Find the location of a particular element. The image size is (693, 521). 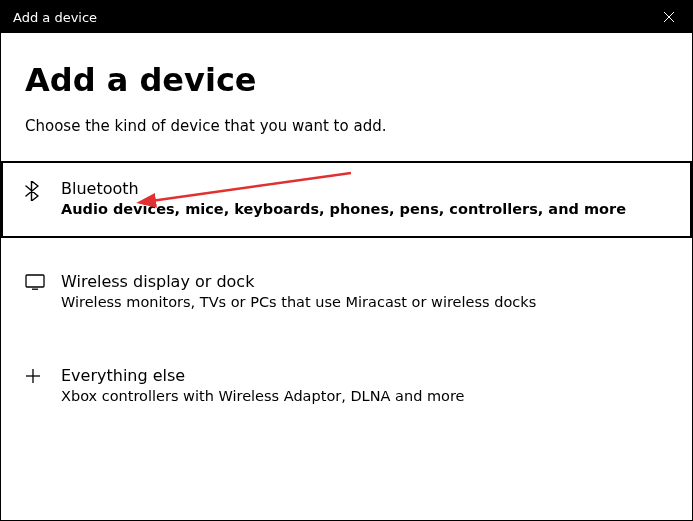

option-desc: Wireless monitors, TVs or PCs that use M… is located at coordinates (364, 303).